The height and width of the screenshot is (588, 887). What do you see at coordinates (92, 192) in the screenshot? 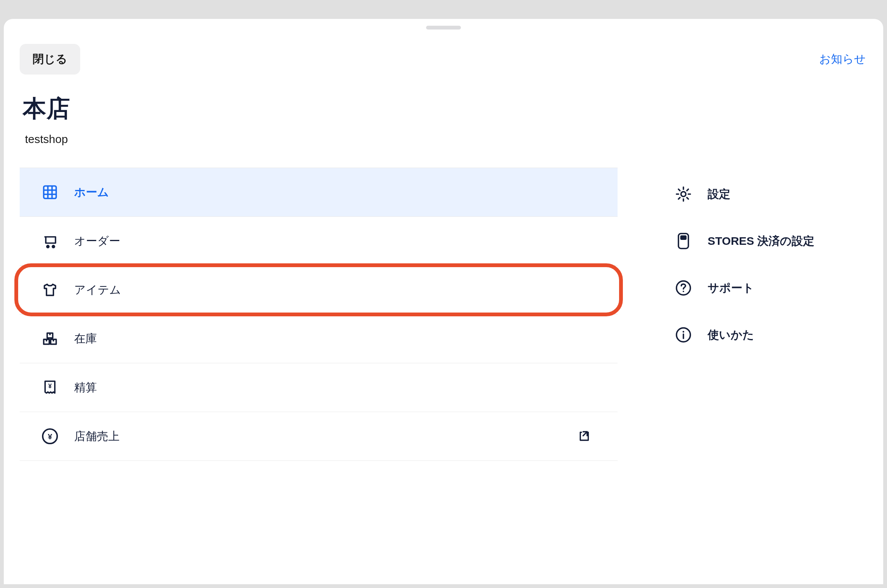
I see `menu-label: ホーム` at bounding box center [92, 192].